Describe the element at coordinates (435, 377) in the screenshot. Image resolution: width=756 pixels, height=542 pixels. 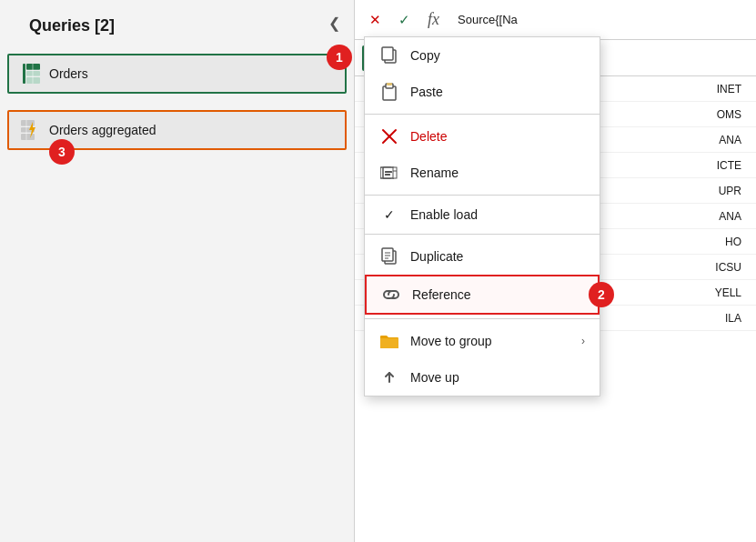
I see `menu-move-up-label: Move up` at that location.